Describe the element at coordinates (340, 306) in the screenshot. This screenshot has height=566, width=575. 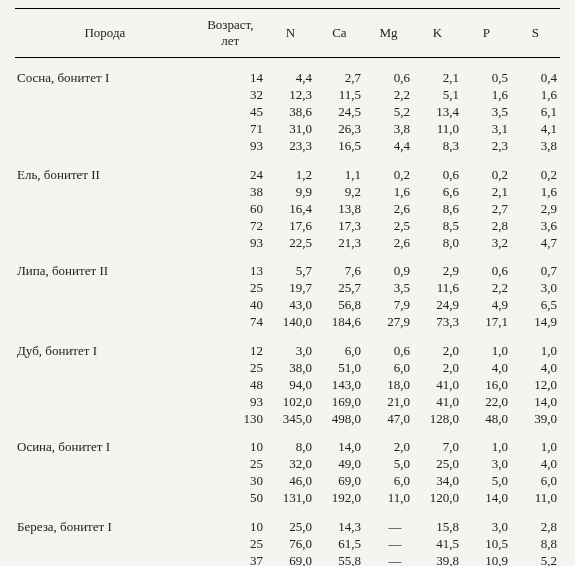
I see `value-cell: 56,8` at that location.